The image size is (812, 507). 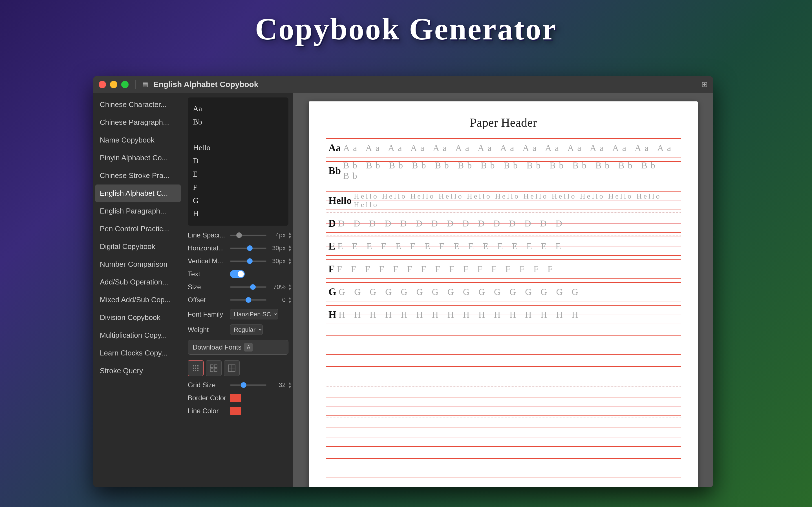 What do you see at coordinates (238, 274) in the screenshot?
I see `text-toggle` at bounding box center [238, 274].